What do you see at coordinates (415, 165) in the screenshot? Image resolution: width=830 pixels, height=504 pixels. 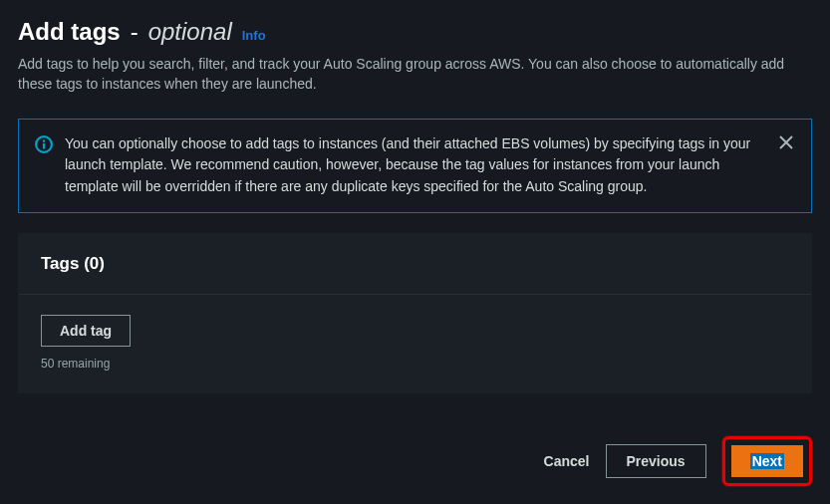 I see `alert-text: You can optionally choose to add tags to…` at bounding box center [415, 165].